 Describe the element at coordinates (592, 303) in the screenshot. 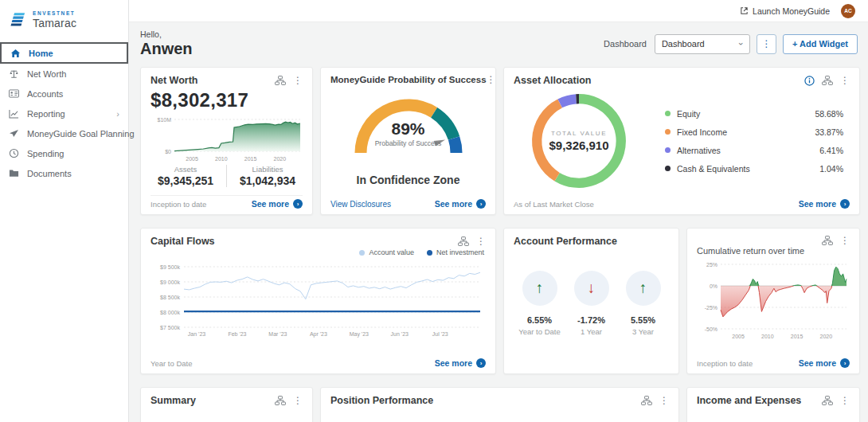

I see `stat-1-year: ↓ -1.72% 1 Year` at that location.